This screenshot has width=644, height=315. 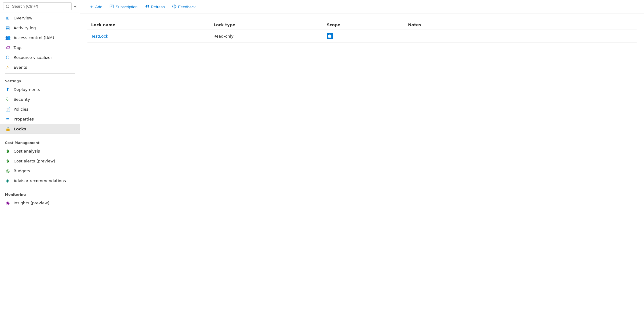 What do you see at coordinates (91, 7) in the screenshot?
I see `add-icon: ＋` at bounding box center [91, 7].